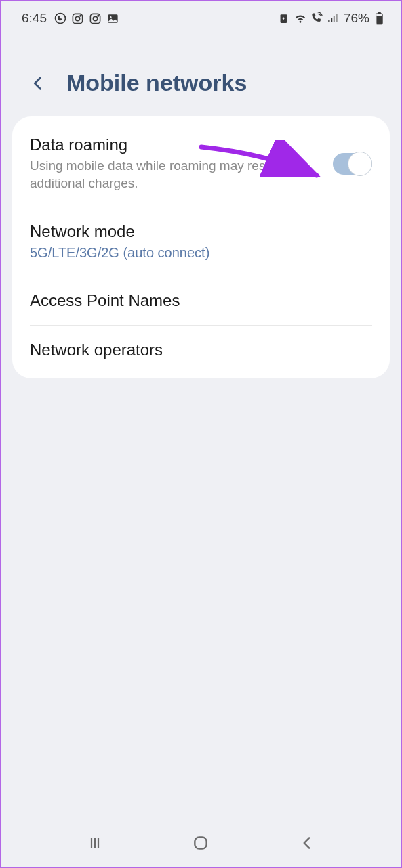 The height and width of the screenshot is (868, 402). What do you see at coordinates (284, 18) in the screenshot?
I see `data-saver-icon` at bounding box center [284, 18].